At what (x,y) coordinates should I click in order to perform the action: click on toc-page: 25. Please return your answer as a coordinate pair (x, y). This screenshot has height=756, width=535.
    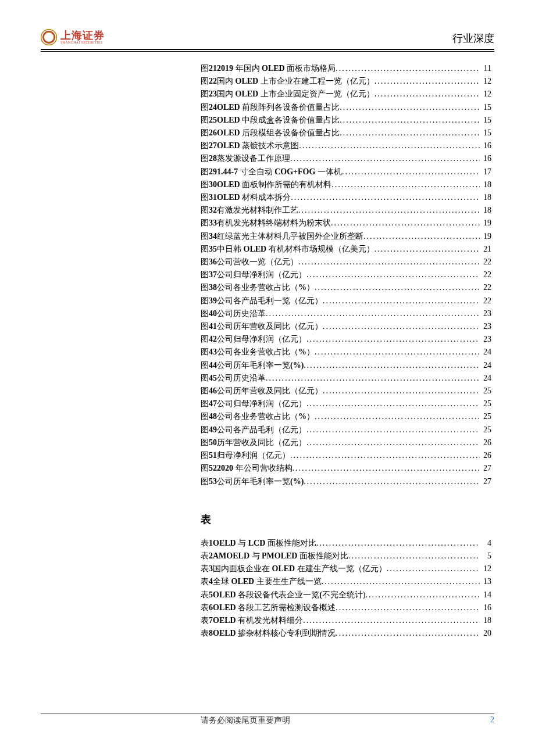
    Looking at the image, I should click on (486, 391).